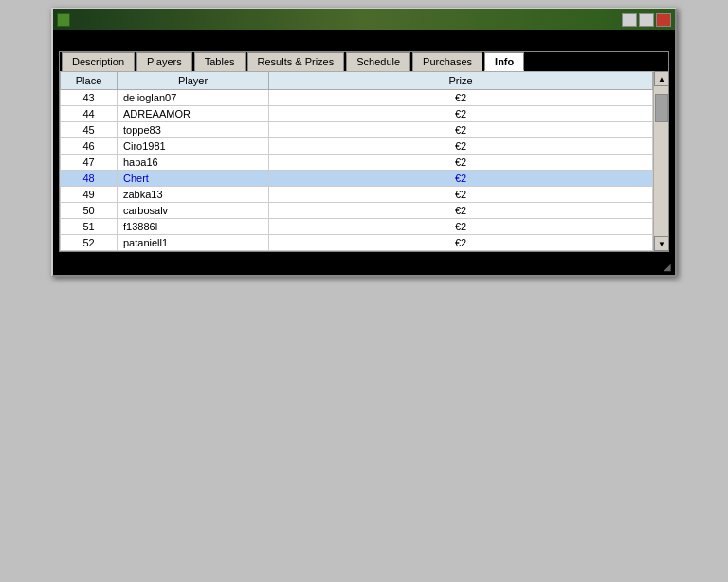 This screenshot has width=728, height=582. Describe the element at coordinates (99, 62) in the screenshot. I see `tab-description: Description` at that location.